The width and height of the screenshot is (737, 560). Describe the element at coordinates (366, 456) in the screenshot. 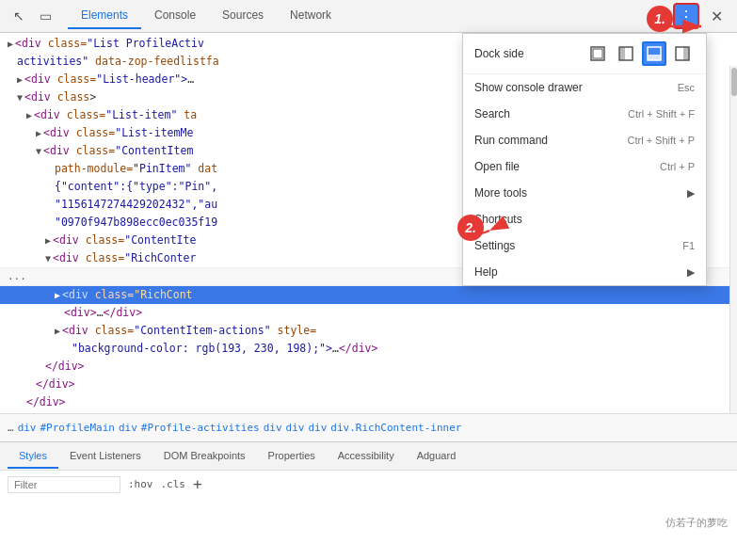

I see `tab-accessibility: Accessibility` at that location.